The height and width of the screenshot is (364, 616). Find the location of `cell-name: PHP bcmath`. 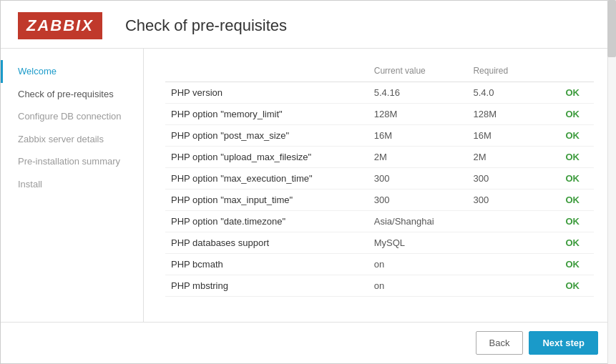

cell-name: PHP bcmath is located at coordinates (267, 265).